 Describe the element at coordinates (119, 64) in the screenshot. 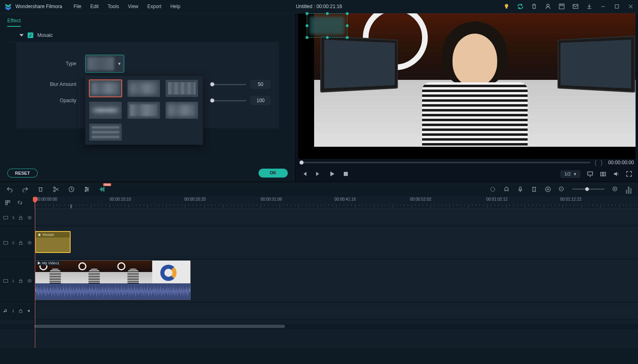

I see `chevron-down-icon: ▾` at that location.